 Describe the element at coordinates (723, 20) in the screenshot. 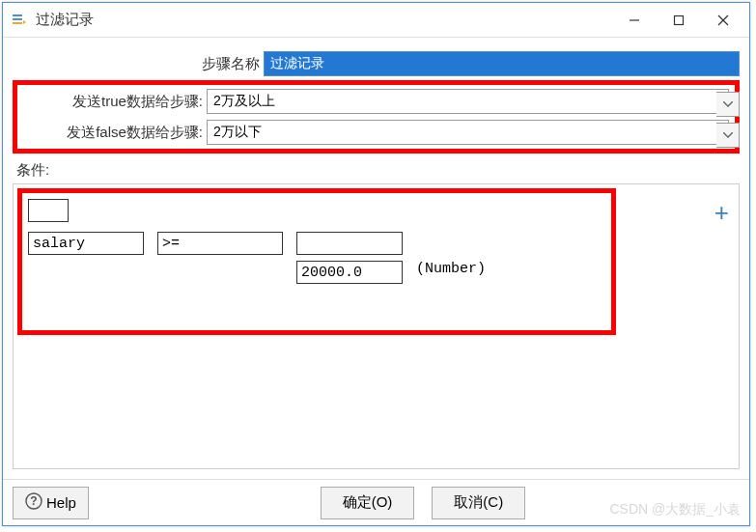

I see `close-button` at that location.